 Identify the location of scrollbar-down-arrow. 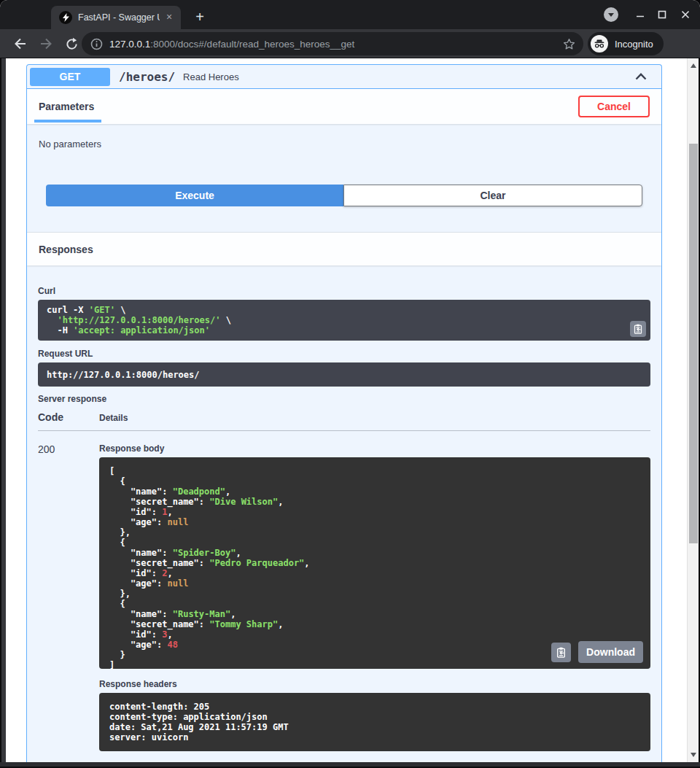
(693, 755).